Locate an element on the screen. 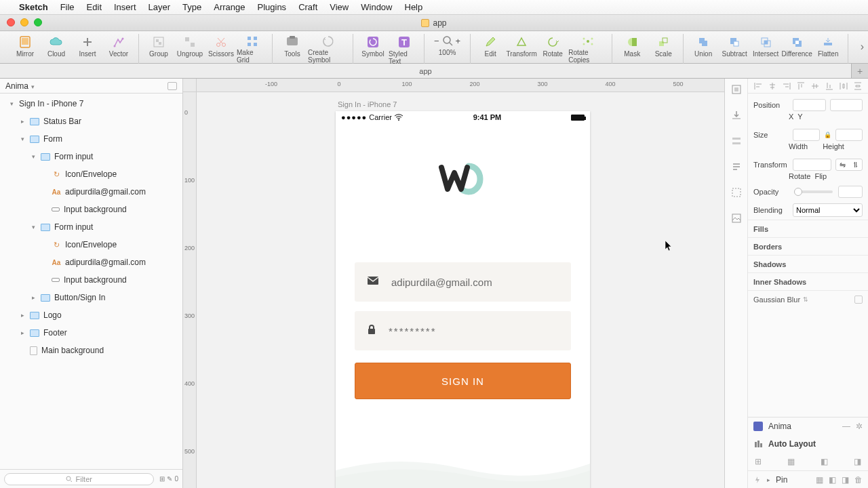 The height and width of the screenshot is (488, 868). add-tab-button: + is located at coordinates (860, 70).